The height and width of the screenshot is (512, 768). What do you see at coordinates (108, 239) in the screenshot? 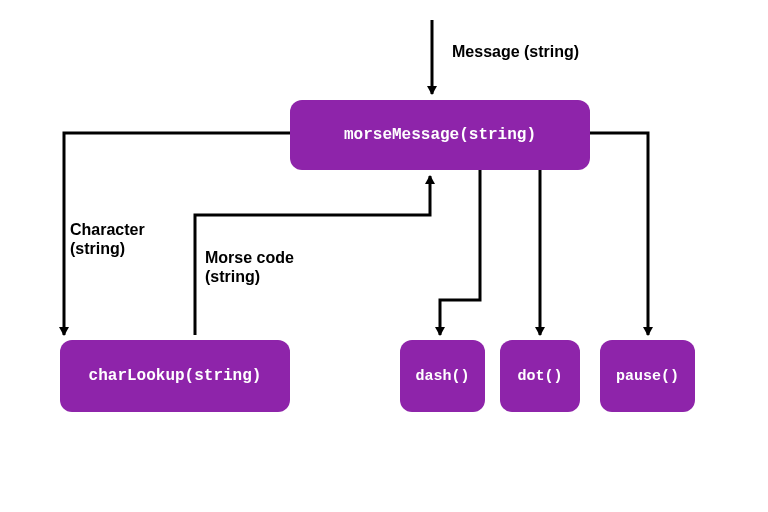
I see `label-character: Character (string)` at bounding box center [108, 239].